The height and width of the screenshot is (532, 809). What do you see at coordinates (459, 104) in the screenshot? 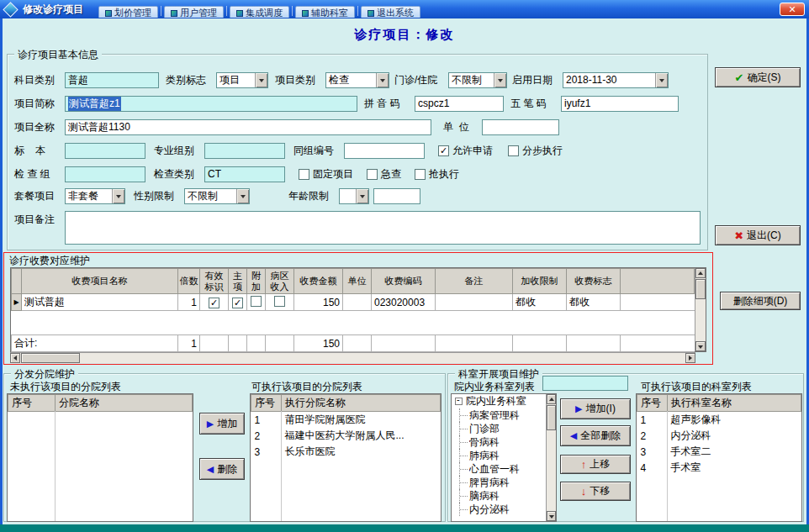
I see `pinyin-code-input: cspcz1` at bounding box center [459, 104].